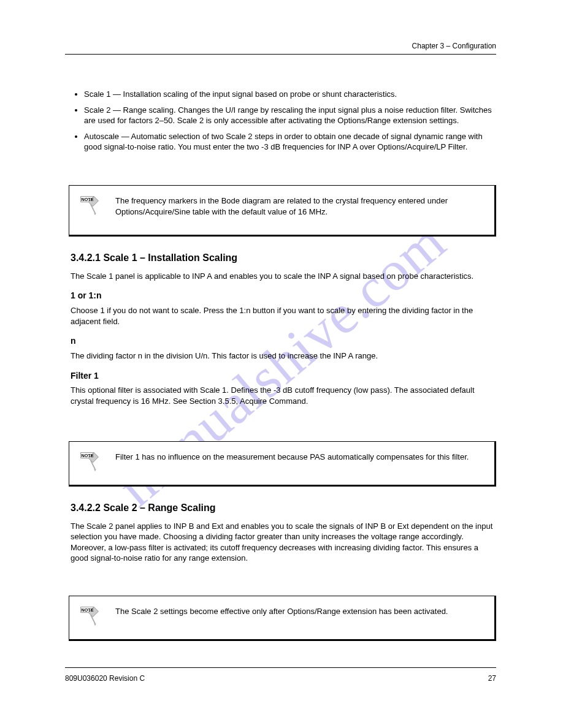  Describe the element at coordinates (289, 142) in the screenshot. I see `bullet-autoscale: Autoscale — Automatic selection of two S…` at that location.